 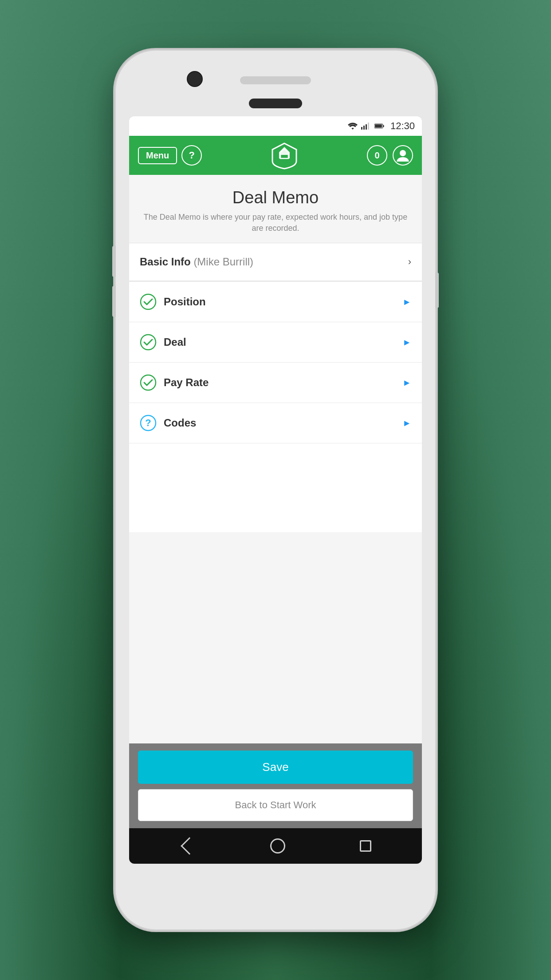 What do you see at coordinates (278, 846) in the screenshot?
I see `android-home-button` at bounding box center [278, 846].